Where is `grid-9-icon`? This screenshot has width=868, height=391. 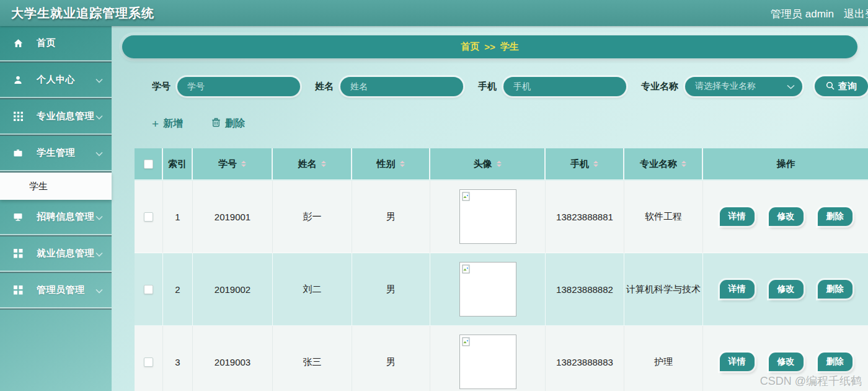 grid-9-icon is located at coordinates (18, 117).